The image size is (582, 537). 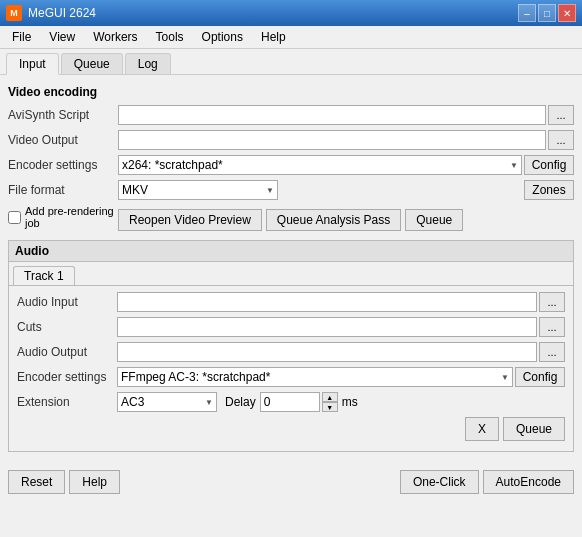 I want to click on encoder-settings-select: x264: *scratchpad*, so click(x=320, y=165).